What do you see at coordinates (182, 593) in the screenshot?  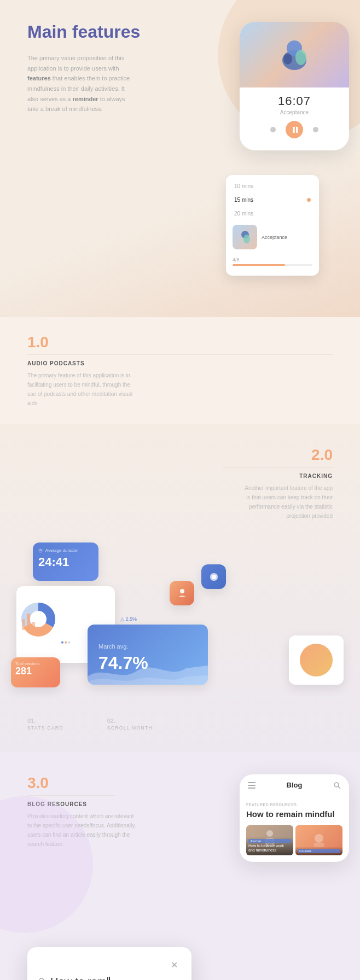 I see `meditation-icon` at bounding box center [182, 593].